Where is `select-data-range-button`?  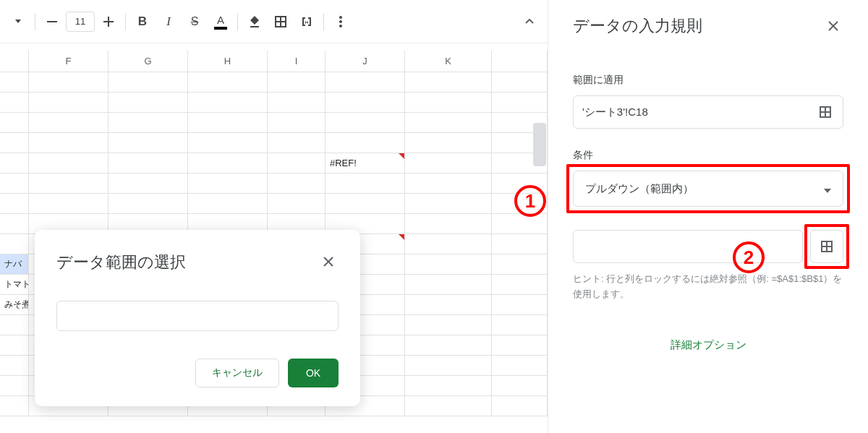 select-data-range-button is located at coordinates (827, 246).